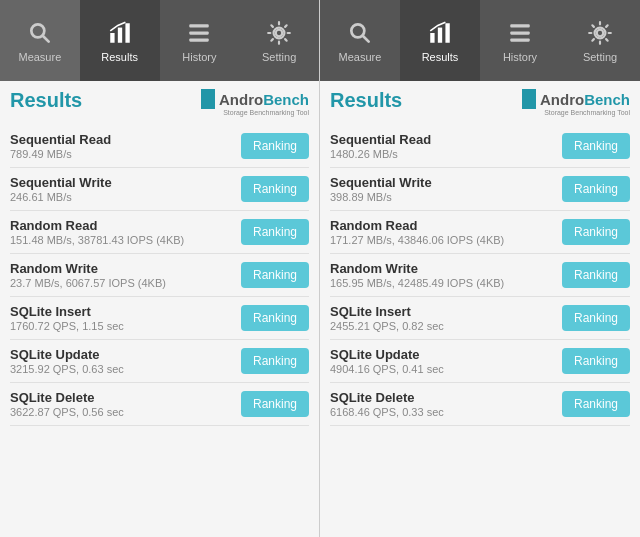 Image resolution: width=640 pixels, height=537 pixels. What do you see at coordinates (576, 99) in the screenshot?
I see `brand-row-1: AndroBench` at bounding box center [576, 99].